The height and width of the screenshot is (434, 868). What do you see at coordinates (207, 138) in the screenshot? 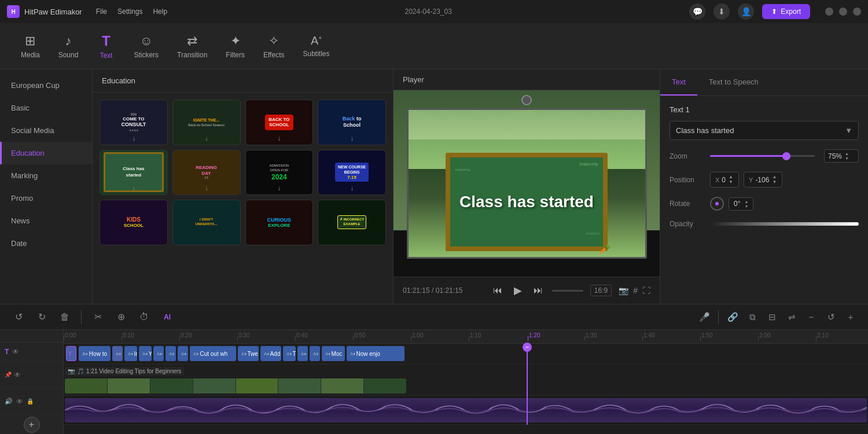
I see `download-icon-2: ↓` at bounding box center [207, 138].